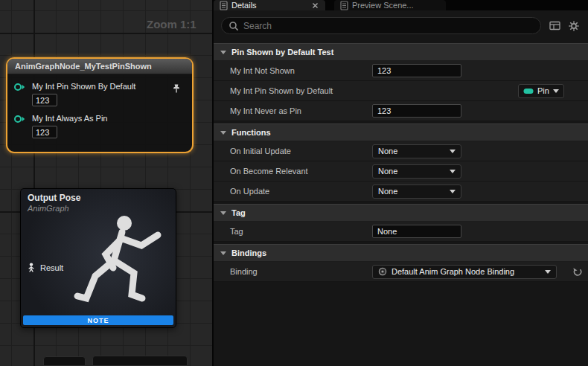 This screenshot has height=366, width=588. Describe the element at coordinates (100, 95) in the screenshot. I see `pin-row: My Int Pin Shown By Default` at that location.